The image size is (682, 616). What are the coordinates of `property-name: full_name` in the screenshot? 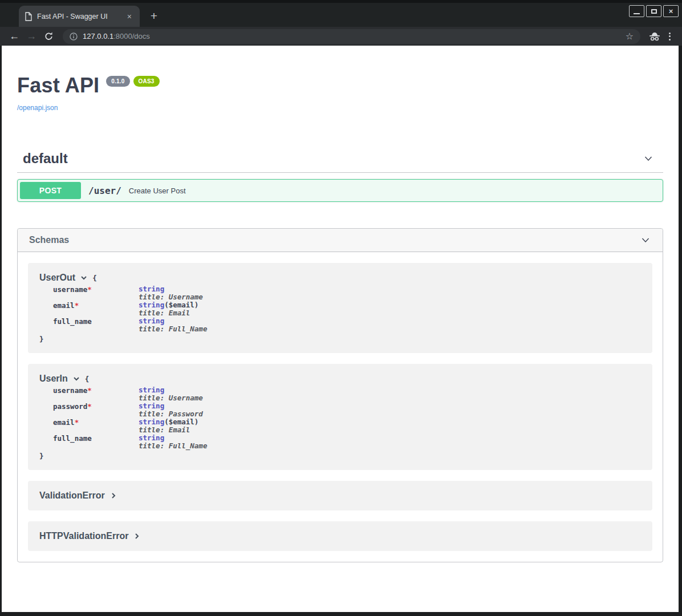 It's located at (72, 438).